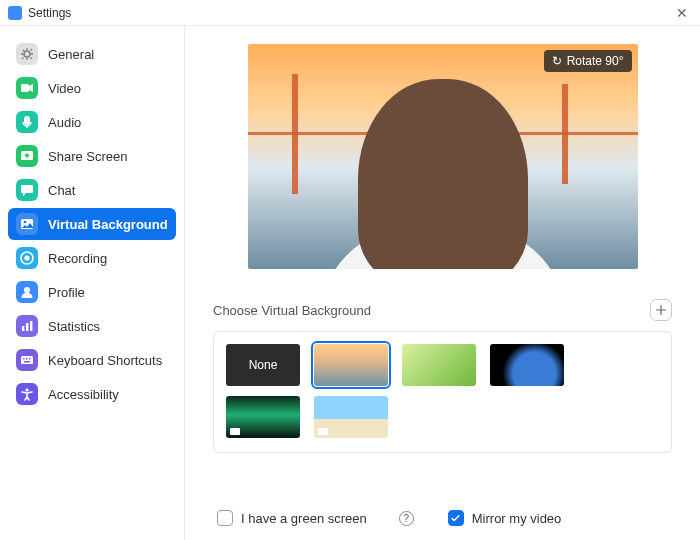 This screenshot has height=540, width=700. Describe the element at coordinates (27, 326) in the screenshot. I see `statistics-icon` at that location.